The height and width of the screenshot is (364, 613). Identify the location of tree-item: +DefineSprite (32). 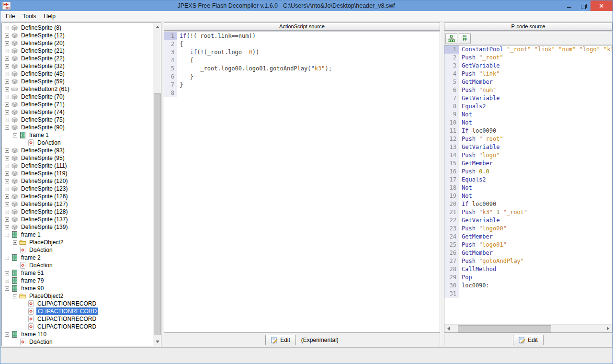
(78, 66).